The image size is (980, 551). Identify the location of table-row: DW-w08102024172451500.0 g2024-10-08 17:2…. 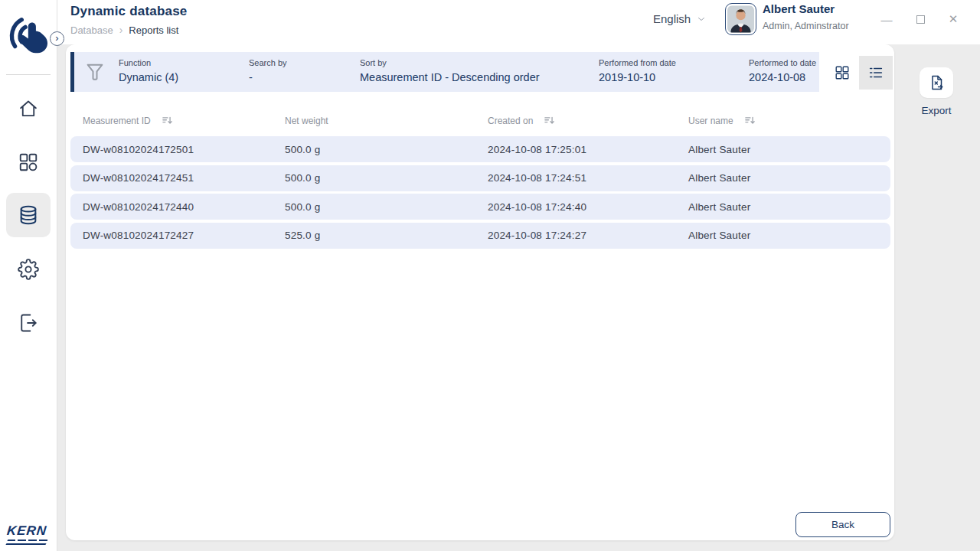
(481, 178).